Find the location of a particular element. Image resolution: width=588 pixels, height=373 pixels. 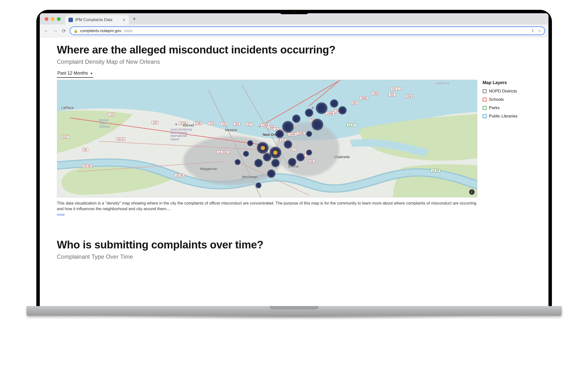

legend-label: Parks is located at coordinates (494, 108).